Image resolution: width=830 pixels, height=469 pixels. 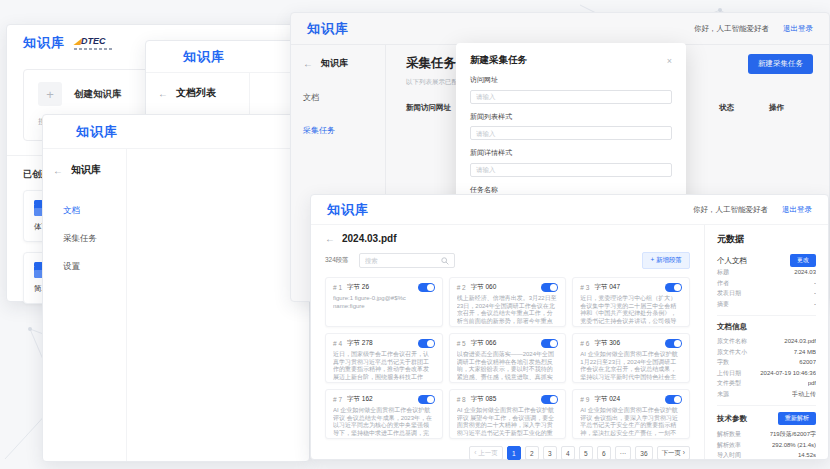 What do you see at coordinates (384, 302) in the screenshot?
I see `chunk-card: # 1字节 26figure:1 figure-0.jpg@#$%c name:…` at bounding box center [384, 302].